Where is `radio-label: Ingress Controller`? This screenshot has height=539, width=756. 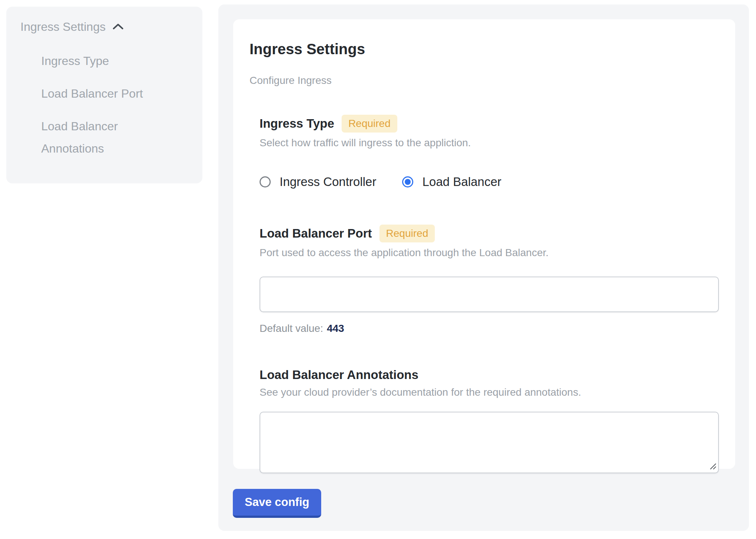 radio-label: Ingress Controller is located at coordinates (328, 182).